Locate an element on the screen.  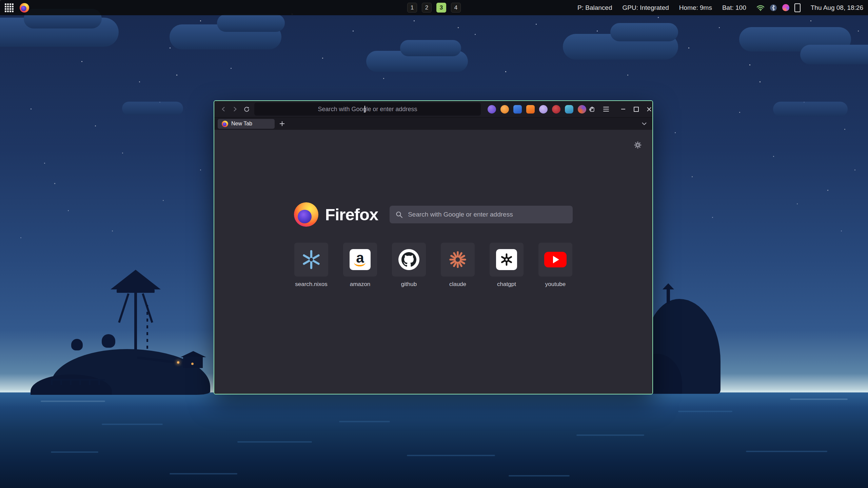
minimize-button is located at coordinates (623, 109).